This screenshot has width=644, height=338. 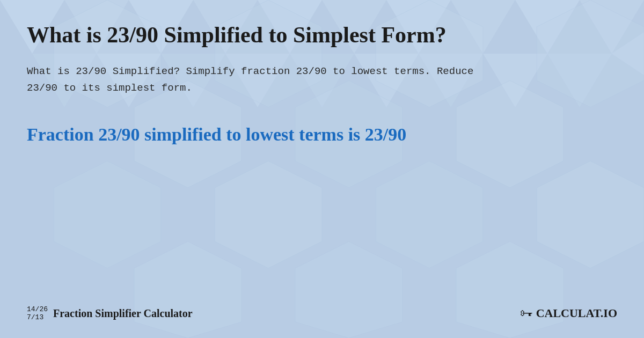 I want to click on result-heading: Fraction 23/90 simplified to lowest term…, so click(x=263, y=135).